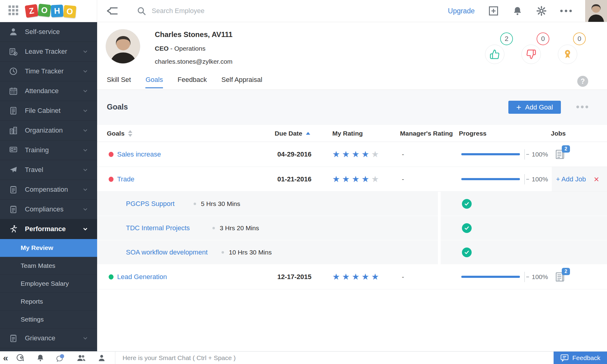 The image size is (607, 364). What do you see at coordinates (49, 302) in the screenshot?
I see `sidebar-subitem-reports: Reports` at bounding box center [49, 302].